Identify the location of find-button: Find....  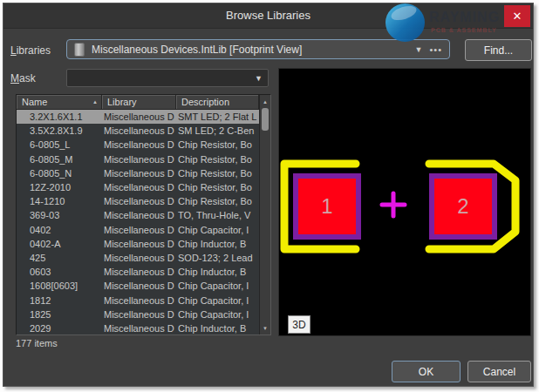
(499, 51).